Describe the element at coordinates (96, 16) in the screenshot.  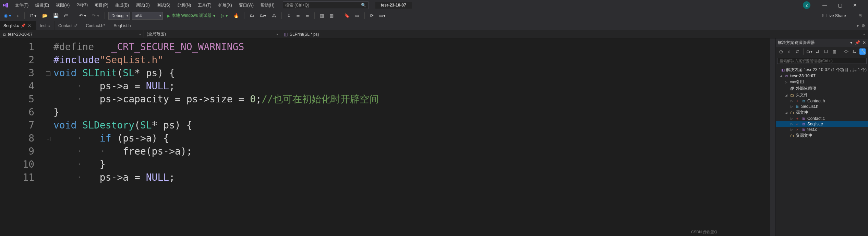
I see `redo-button: ↷ ▾` at that location.